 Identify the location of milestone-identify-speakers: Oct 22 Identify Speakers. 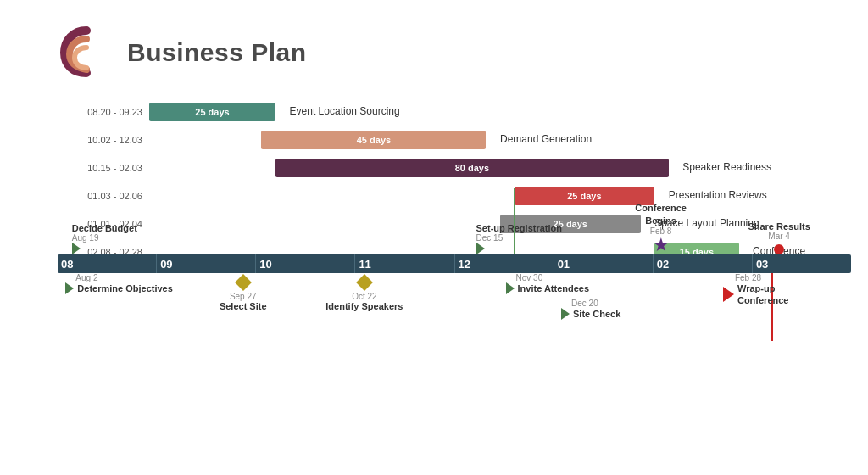
(364, 292).